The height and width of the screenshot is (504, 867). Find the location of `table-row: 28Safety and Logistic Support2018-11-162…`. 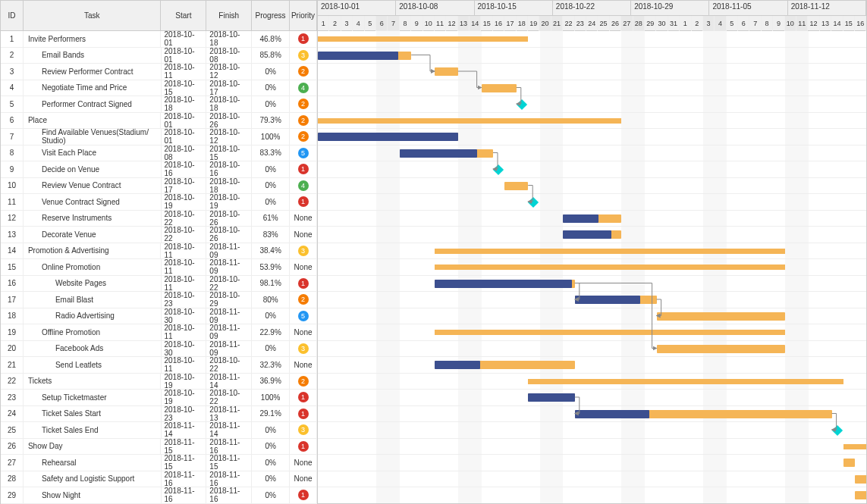

table-row: 28Safety and Logistic Support2018-11-162… is located at coordinates (159, 480).